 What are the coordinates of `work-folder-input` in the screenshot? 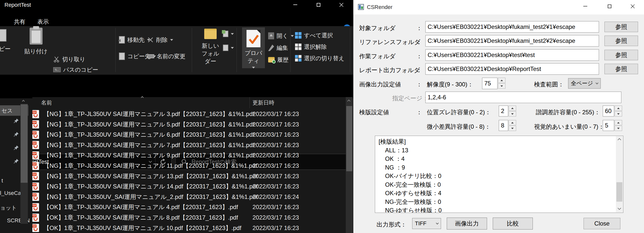 It's located at (512, 55).